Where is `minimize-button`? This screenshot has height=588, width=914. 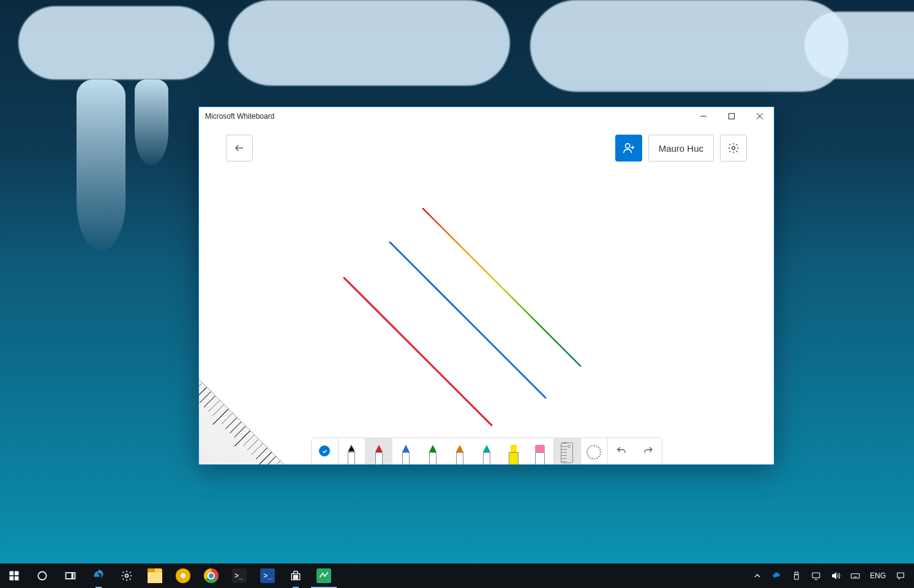
minimize-button is located at coordinates (703, 116).